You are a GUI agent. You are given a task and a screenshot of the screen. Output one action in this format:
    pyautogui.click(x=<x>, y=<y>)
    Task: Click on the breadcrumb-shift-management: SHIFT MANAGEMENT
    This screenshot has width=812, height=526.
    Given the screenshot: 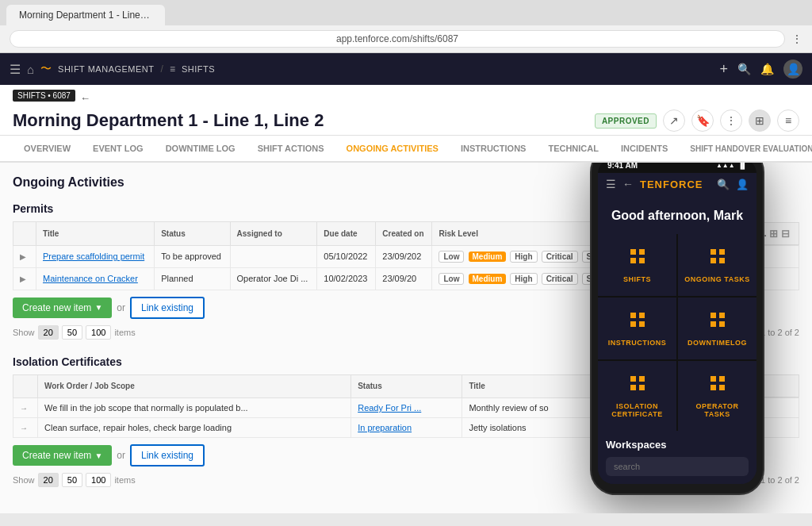 What is the action you would take?
    pyautogui.click(x=106, y=69)
    